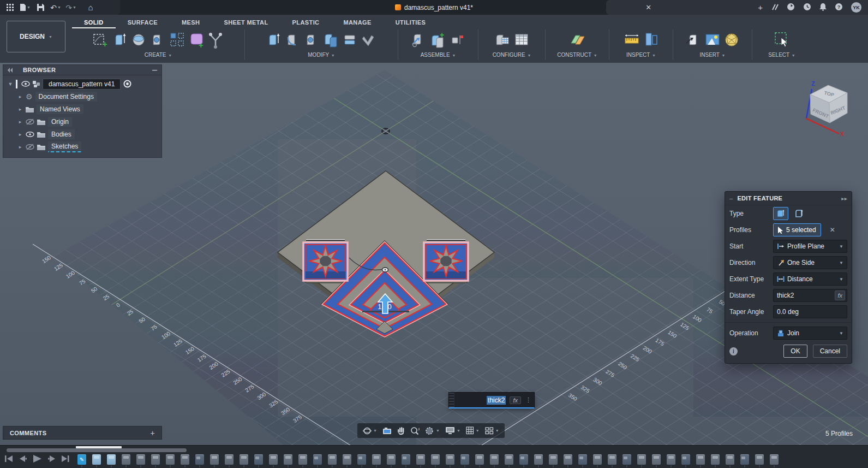 The image size is (868, 468). Describe the element at coordinates (810, 279) in the screenshot. I see `extent-type-dropdown: Distance ▼` at that location.